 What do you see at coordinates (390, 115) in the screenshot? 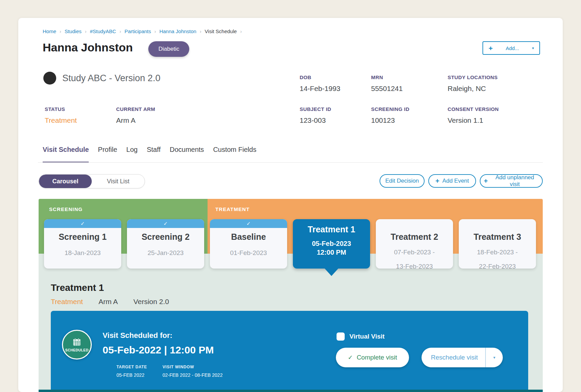
I see `field-screening-id: SCREENING ID 100123` at bounding box center [390, 115].